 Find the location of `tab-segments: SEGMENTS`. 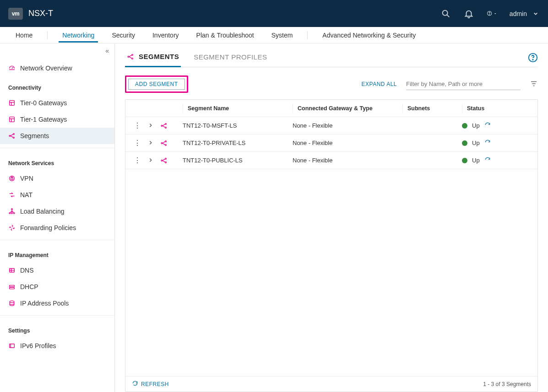

tab-segments: SEGMENTS is located at coordinates (153, 60).